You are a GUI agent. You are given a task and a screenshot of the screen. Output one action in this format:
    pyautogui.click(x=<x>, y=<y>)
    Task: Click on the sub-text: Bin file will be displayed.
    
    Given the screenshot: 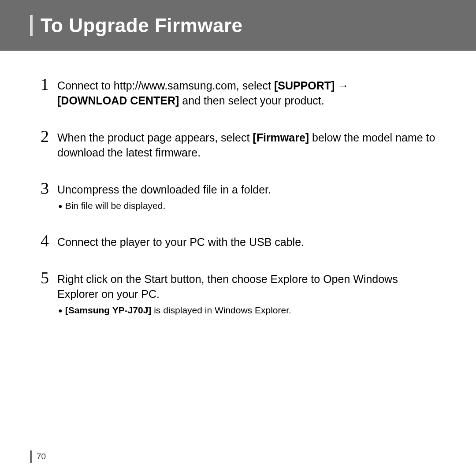 What is the action you would take?
    pyautogui.click(x=115, y=205)
    